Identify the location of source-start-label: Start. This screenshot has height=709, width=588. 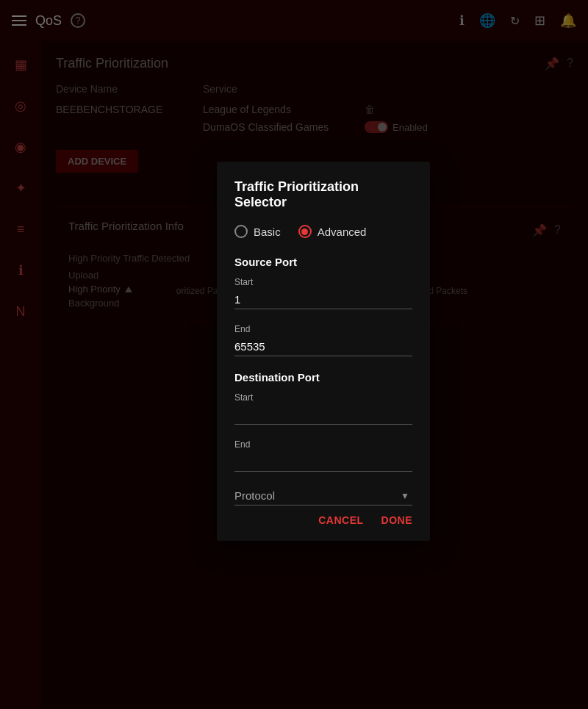
(323, 282).